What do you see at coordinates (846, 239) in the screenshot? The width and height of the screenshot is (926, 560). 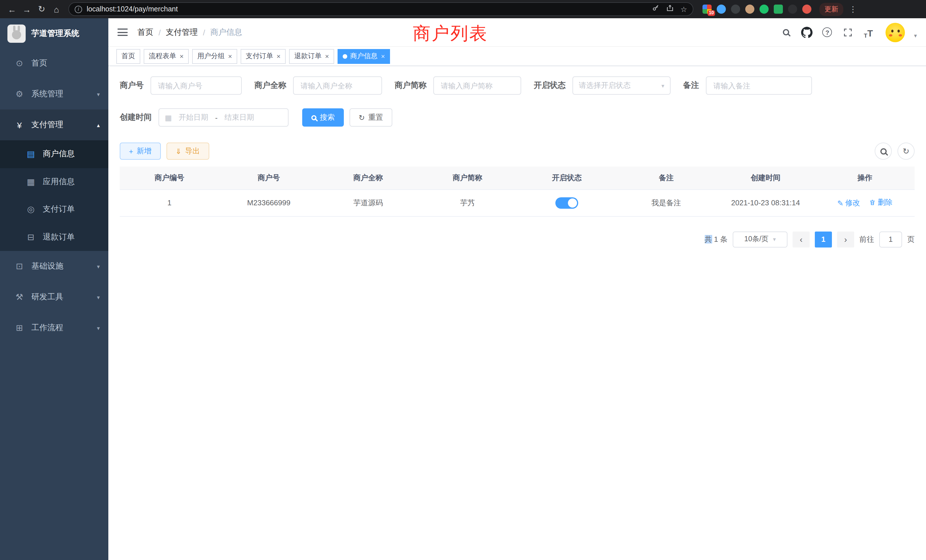 I see `next-page-button: ›` at bounding box center [846, 239].